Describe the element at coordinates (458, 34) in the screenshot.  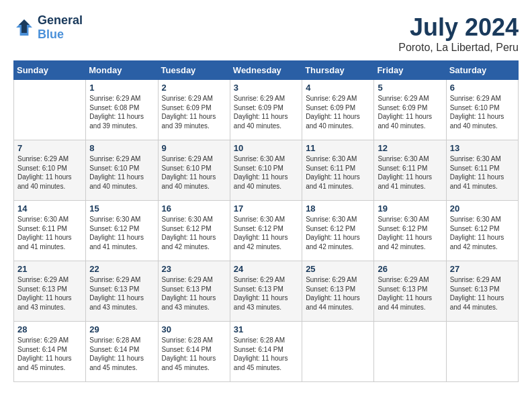
I see `title-block: July 2024 Poroto, La Libertad, Peru` at that location.